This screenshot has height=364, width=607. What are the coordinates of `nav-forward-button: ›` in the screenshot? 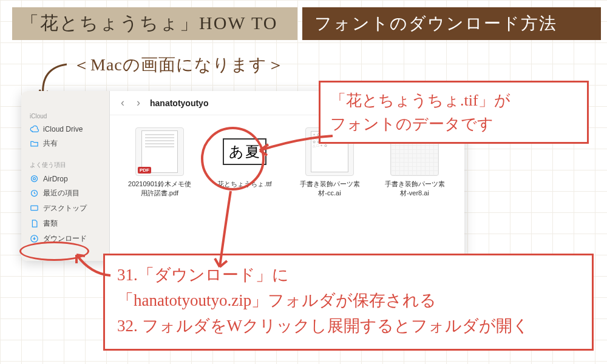 It's located at (138, 103).